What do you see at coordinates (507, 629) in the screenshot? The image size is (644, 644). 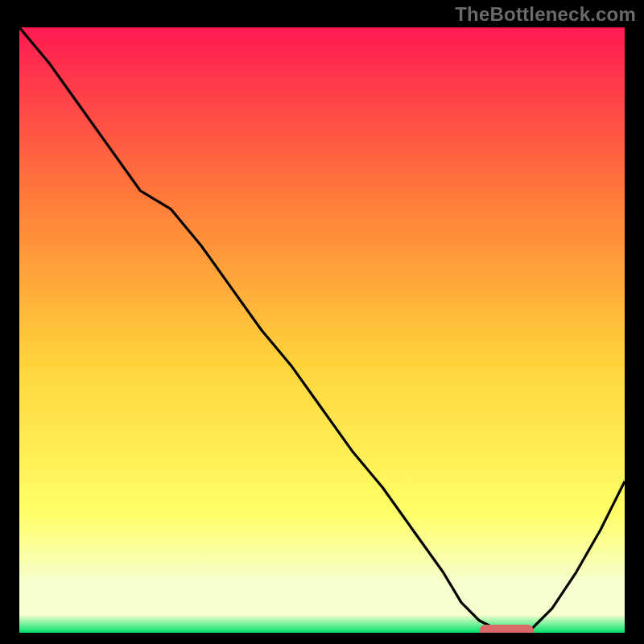 I see `optimal-marker` at bounding box center [507, 629].